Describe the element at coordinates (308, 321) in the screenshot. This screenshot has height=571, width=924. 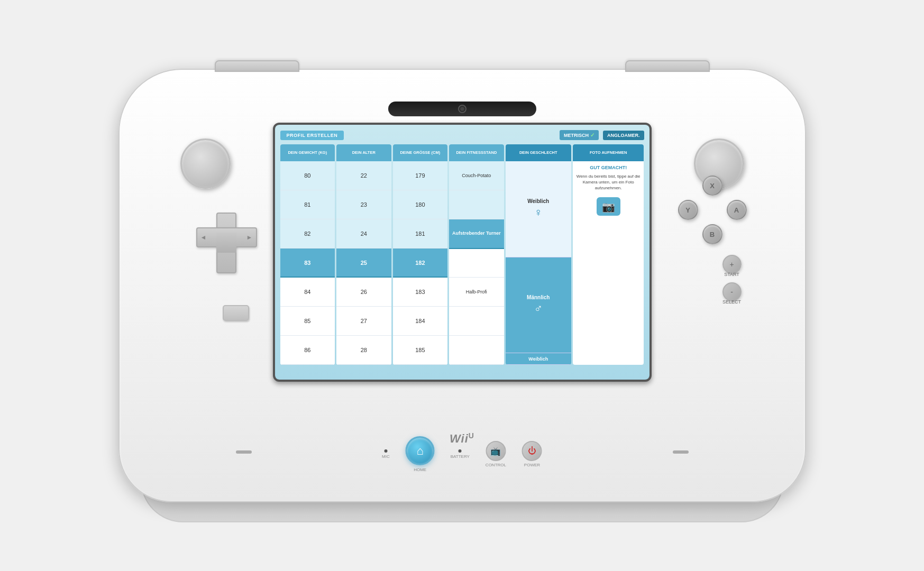
I see `weight-cell-85: 85` at that location.